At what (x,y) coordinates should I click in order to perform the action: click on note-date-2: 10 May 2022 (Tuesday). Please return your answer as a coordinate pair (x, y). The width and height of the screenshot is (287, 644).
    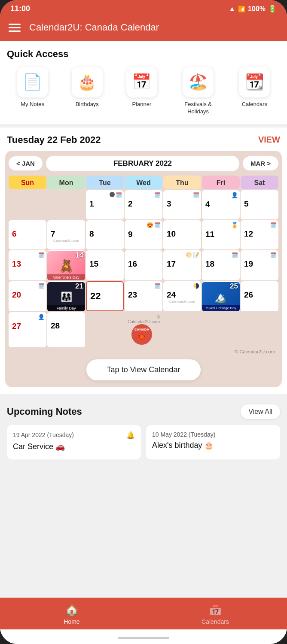
    Looking at the image, I should click on (184, 434).